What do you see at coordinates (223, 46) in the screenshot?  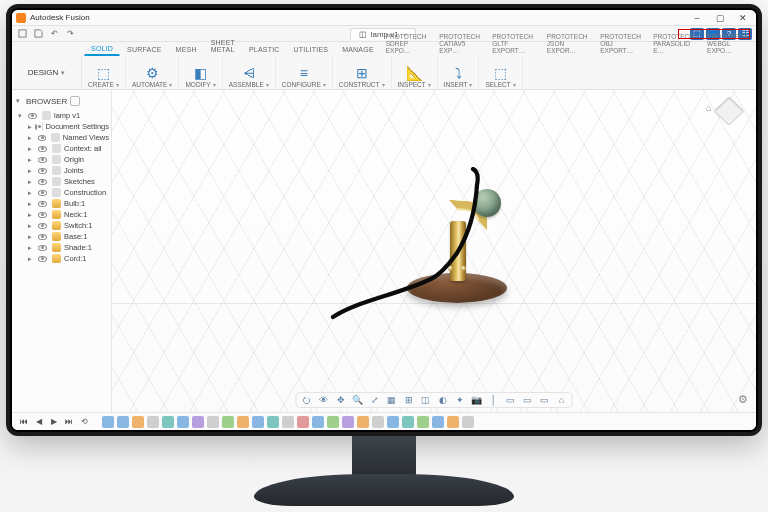 I see `ribbon-tab-sheetmetal: SHEET METAL` at bounding box center [223, 46].